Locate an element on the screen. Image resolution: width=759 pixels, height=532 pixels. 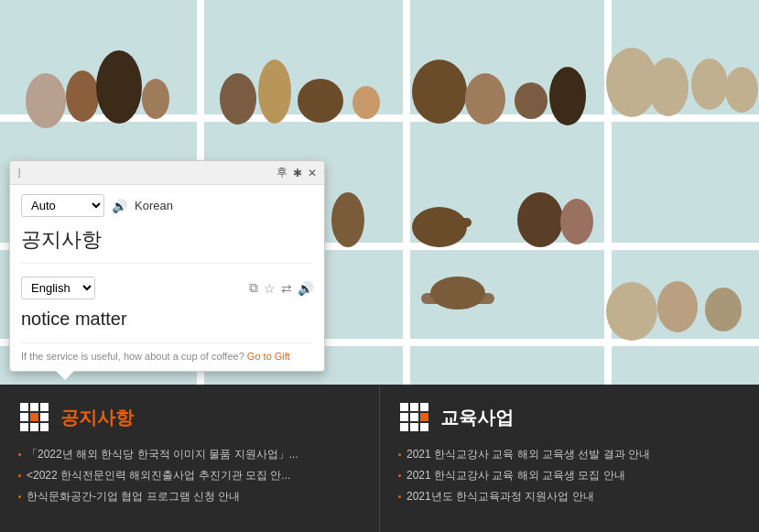
target-language-row: English Korean Spanish French ⧉ ☆ ⇄ 🔊 is located at coordinates (167, 288).